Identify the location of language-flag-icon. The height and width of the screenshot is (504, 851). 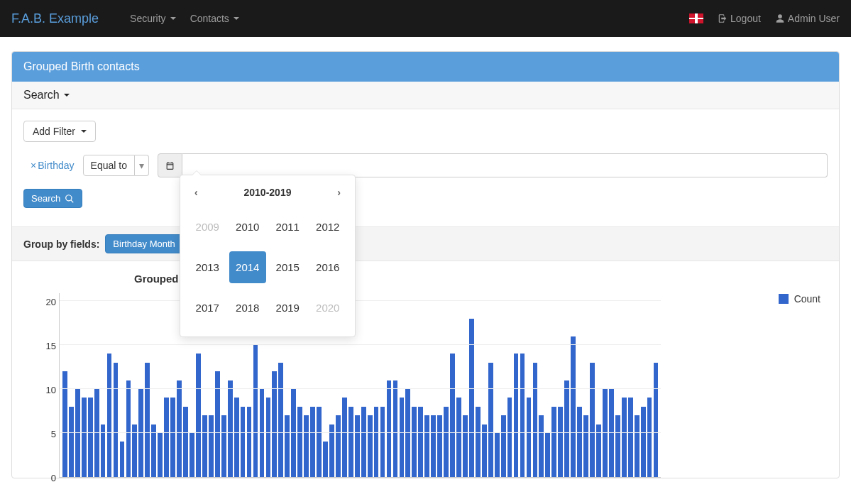
(696, 18).